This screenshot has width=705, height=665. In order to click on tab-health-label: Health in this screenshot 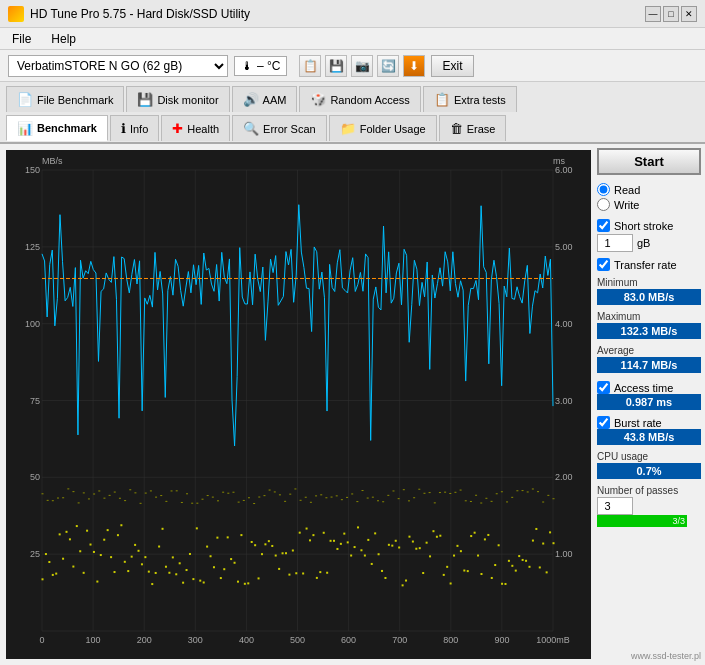, I will do `click(203, 129)`.